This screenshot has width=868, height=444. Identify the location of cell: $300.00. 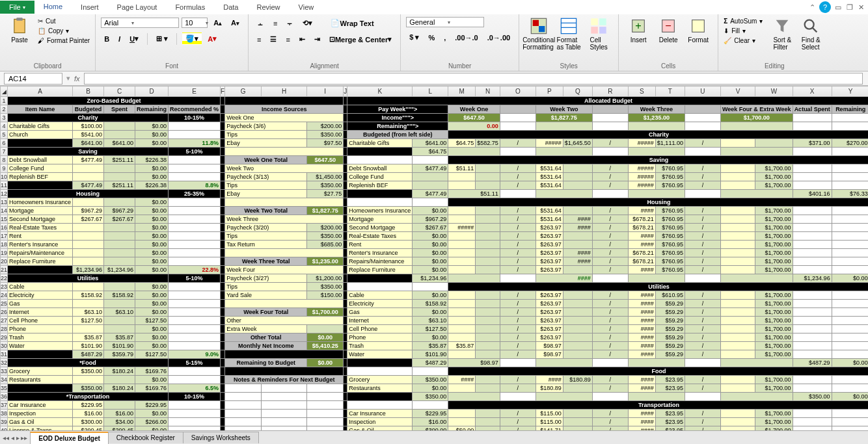
(88, 423).